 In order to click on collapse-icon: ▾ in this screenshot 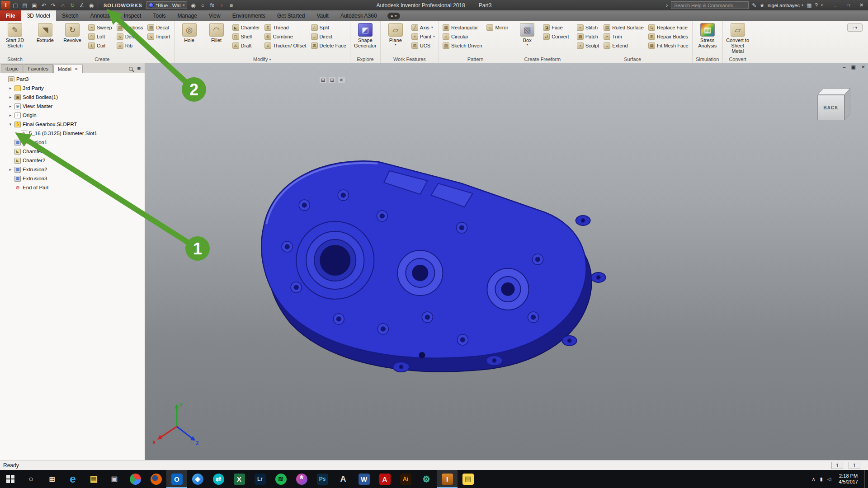, I will do `click(10, 124)`.